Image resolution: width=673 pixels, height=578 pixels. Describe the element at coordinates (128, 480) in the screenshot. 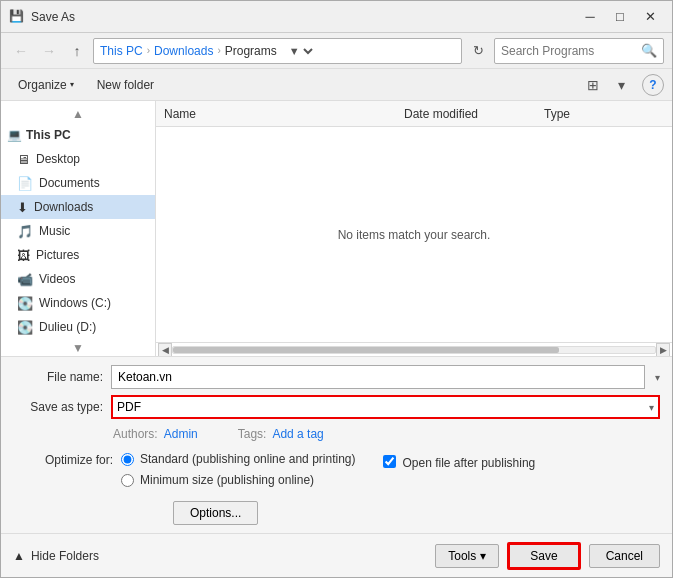

I see `radio-minimum-input` at that location.